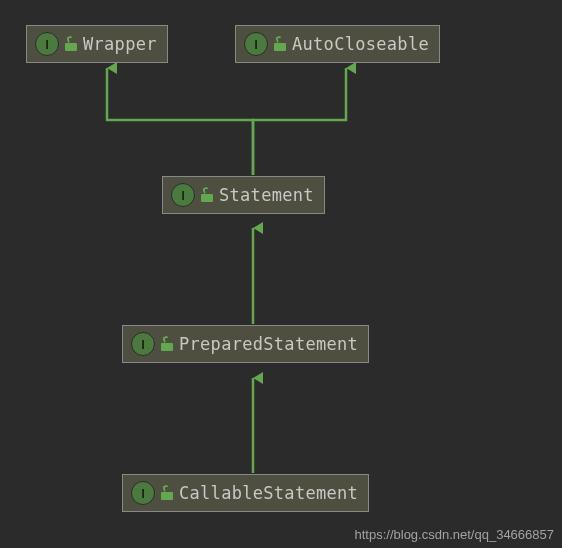  I want to click on edge-statement-wrapper, so click(180, 122).